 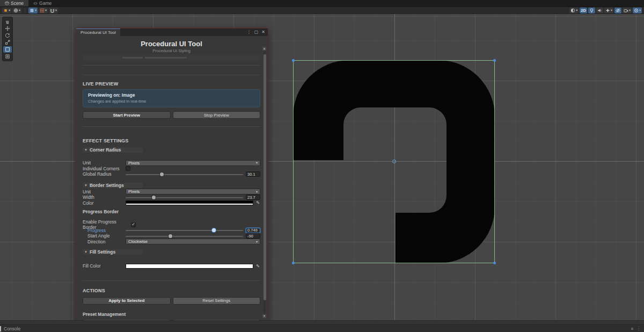 What do you see at coordinates (591, 11) in the screenshot?
I see `scene-lighting-button` at bounding box center [591, 11].